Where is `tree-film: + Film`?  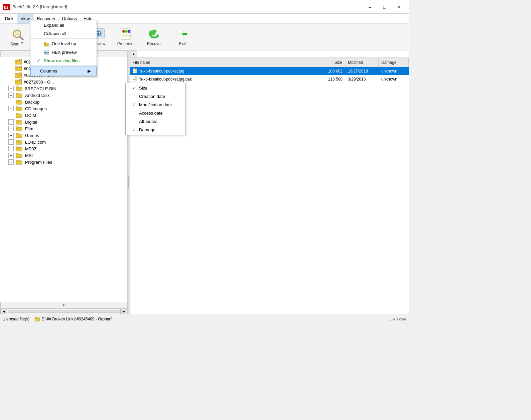
tree-film: + Film is located at coordinates (63, 129).